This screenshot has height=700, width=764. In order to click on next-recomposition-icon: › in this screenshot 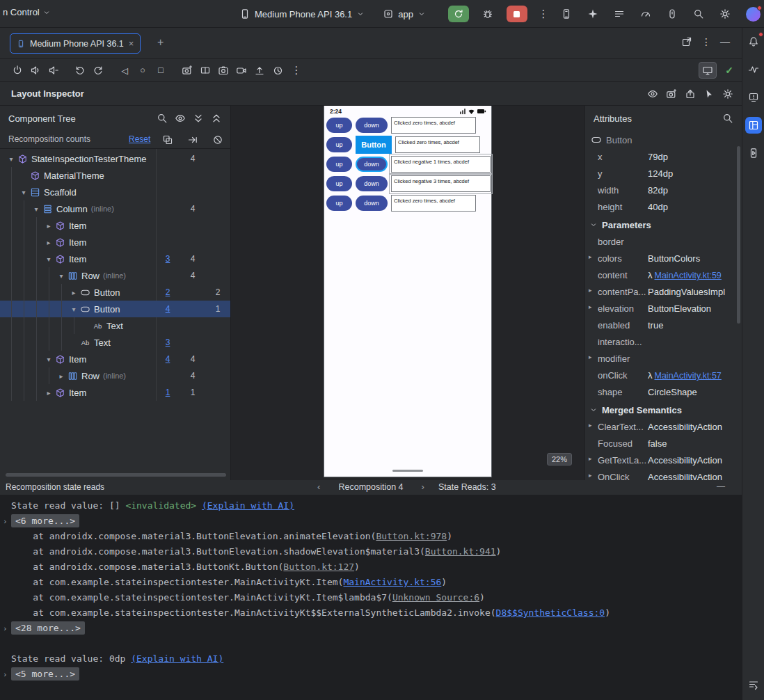, I will do `click(423, 487)`.